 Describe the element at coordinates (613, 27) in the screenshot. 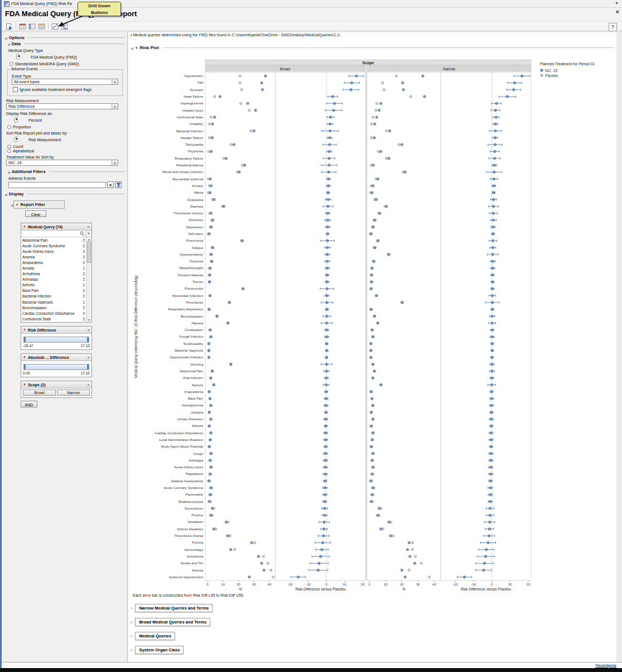

I see `help-button: ?` at that location.